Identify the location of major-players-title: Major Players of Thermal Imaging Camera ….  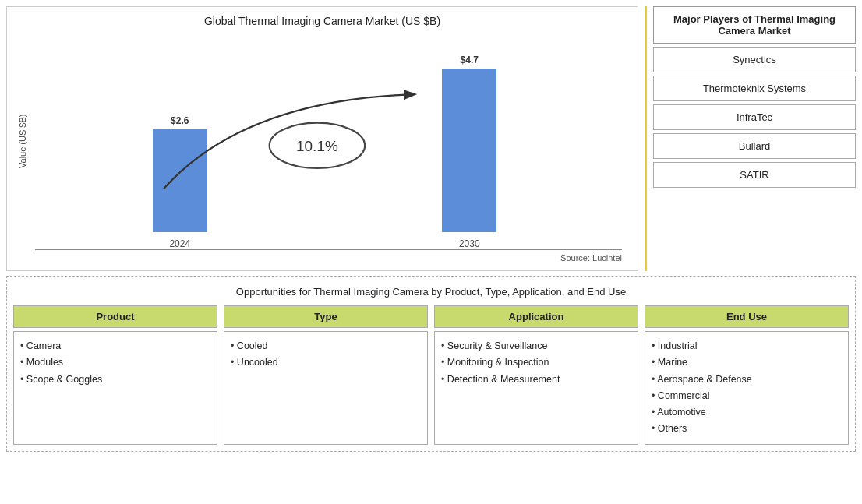
(754, 25).